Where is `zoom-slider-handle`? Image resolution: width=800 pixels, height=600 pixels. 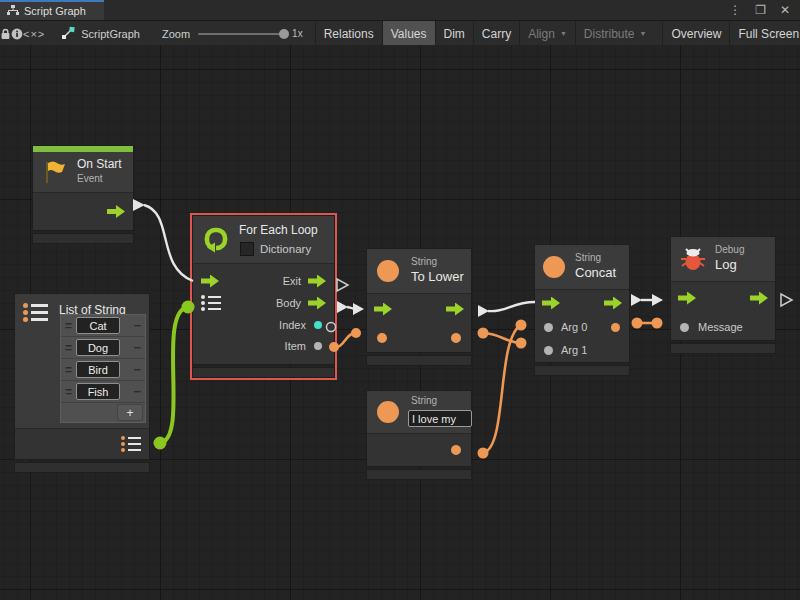
zoom-slider-handle is located at coordinates (284, 34).